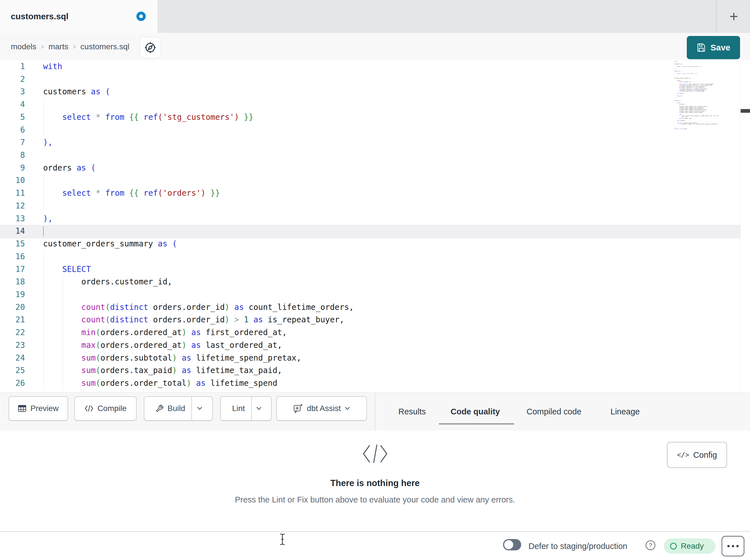 The image size is (750, 560). I want to click on code-line: 9orders as (, so click(375, 168).